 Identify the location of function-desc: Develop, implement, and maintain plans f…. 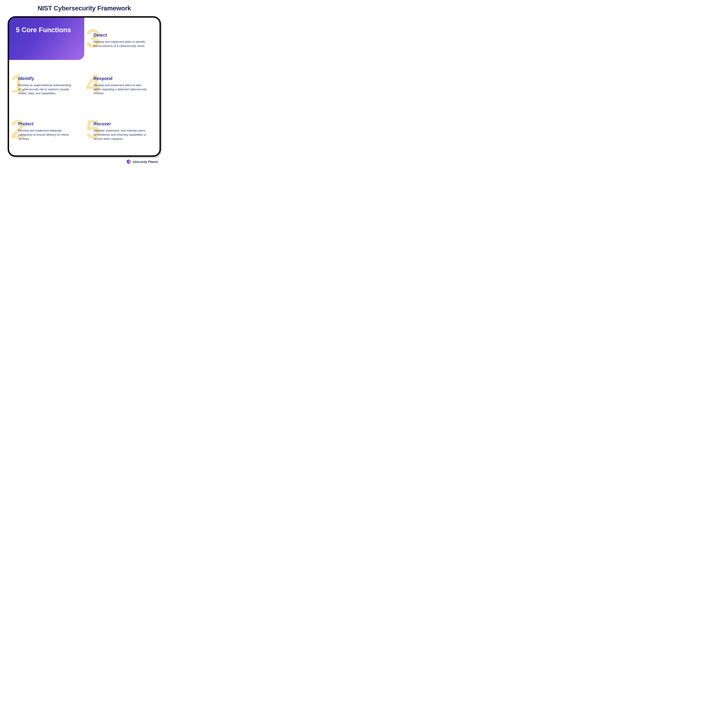
(121, 135).